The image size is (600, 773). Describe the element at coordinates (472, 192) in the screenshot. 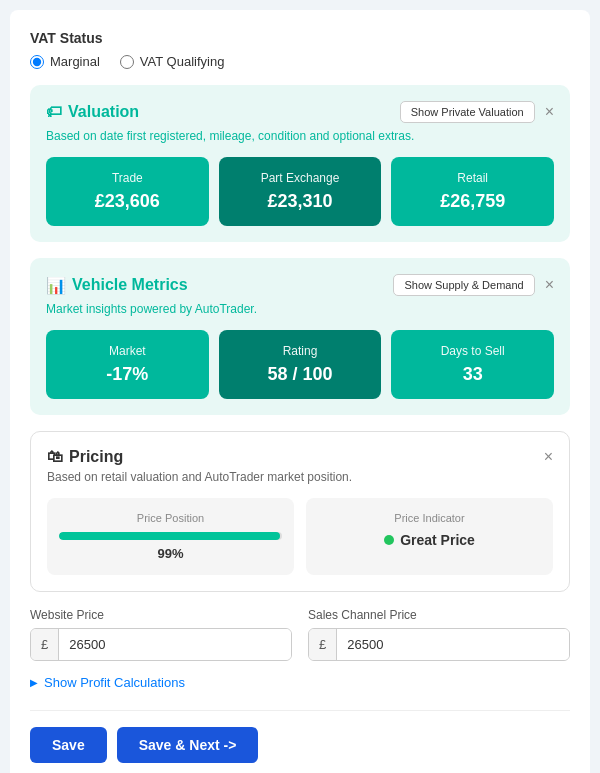

I see `valuation-retail: Retail £26,759` at that location.